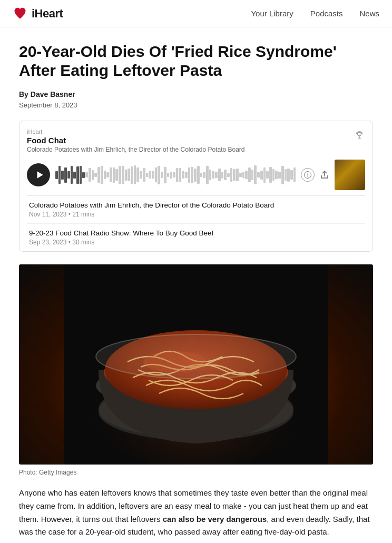 This screenshot has width=392, height=543. What do you see at coordinates (38, 14) in the screenshot?
I see `logo: iHeart` at bounding box center [38, 14].